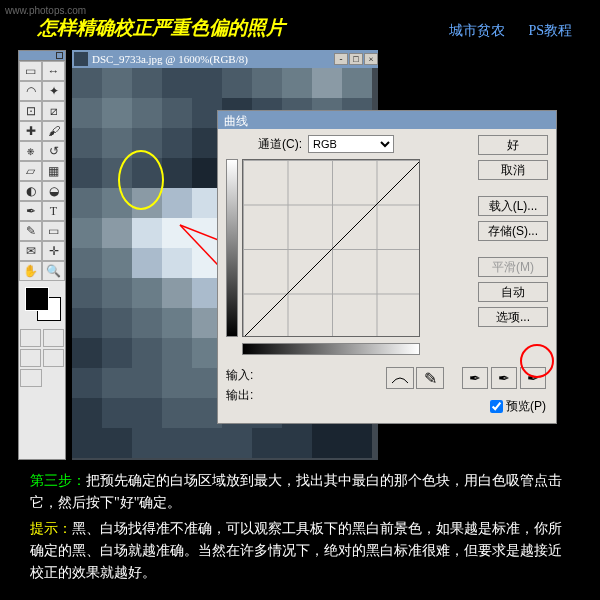 This screenshot has width=600, height=600. I want to click on tool-blur: ◐, so click(30, 191).